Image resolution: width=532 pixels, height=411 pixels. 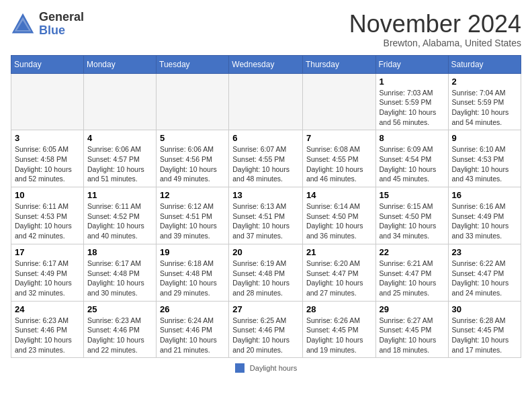 I want to click on calendar-week-row: 24Sunrise: 6:23 AMSunset: 4:46 PMDayligh…, so click(x=266, y=329).